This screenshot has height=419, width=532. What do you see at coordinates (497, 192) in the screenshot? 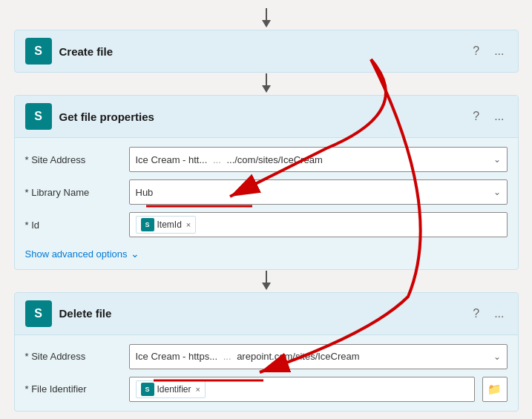
I see `library-name-chevron: ⌄` at bounding box center [497, 192].